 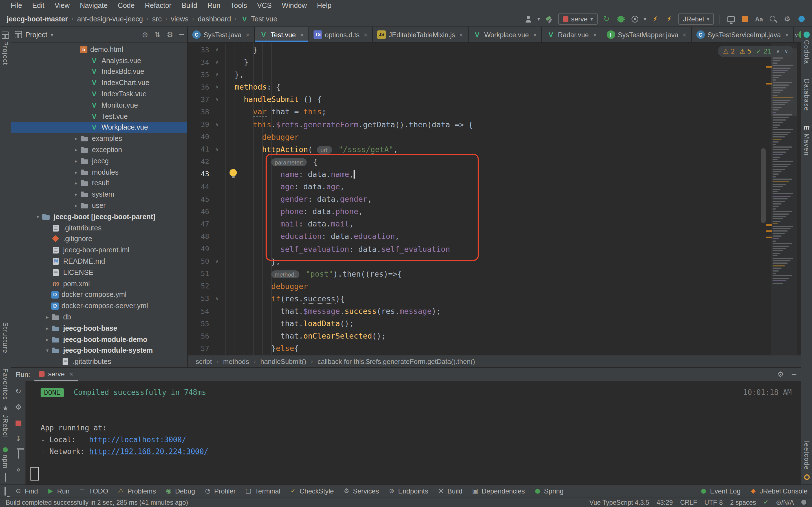 I want to click on star-icon: ★, so click(x=5, y=408).